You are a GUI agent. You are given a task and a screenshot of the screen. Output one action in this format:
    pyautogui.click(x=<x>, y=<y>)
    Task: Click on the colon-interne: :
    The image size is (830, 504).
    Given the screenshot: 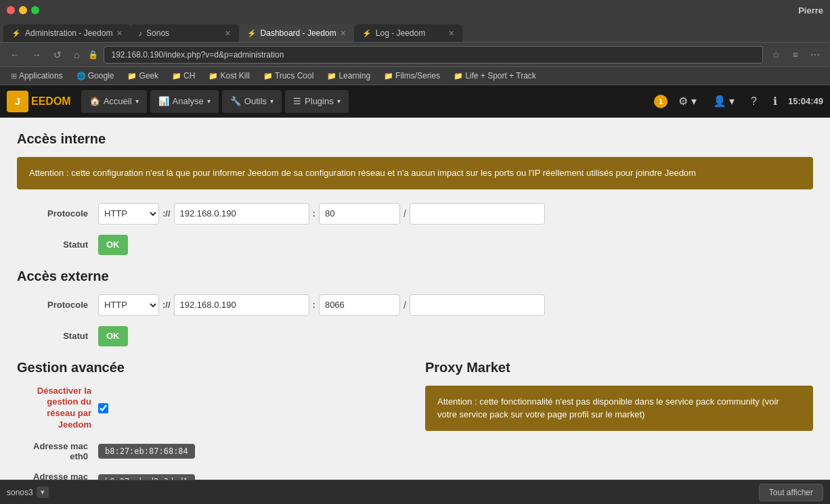 What is the action you would take?
    pyautogui.click(x=314, y=214)
    